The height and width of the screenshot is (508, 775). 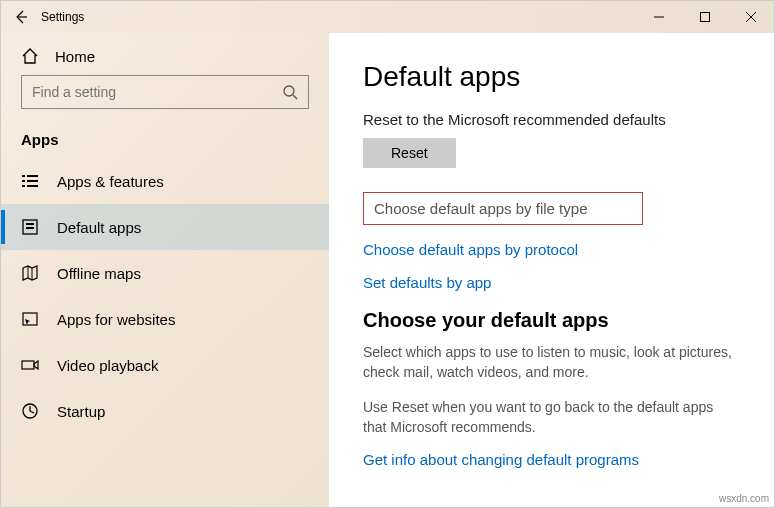 I want to click on sidebar-item-label: Video playback, so click(x=108, y=366).